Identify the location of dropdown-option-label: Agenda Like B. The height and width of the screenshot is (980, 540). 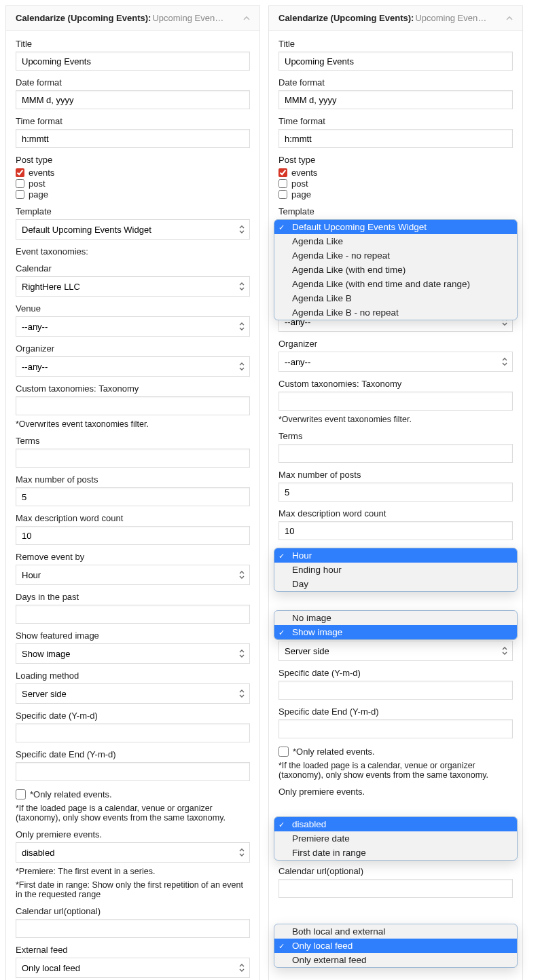
(322, 299).